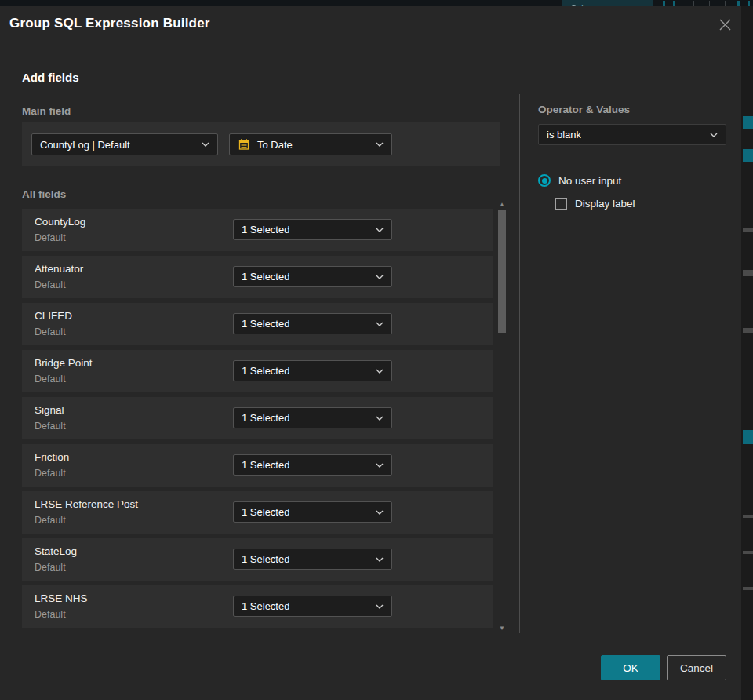  Describe the element at coordinates (580, 180) in the screenshot. I see `no-user-input-radio: No user input` at that location.